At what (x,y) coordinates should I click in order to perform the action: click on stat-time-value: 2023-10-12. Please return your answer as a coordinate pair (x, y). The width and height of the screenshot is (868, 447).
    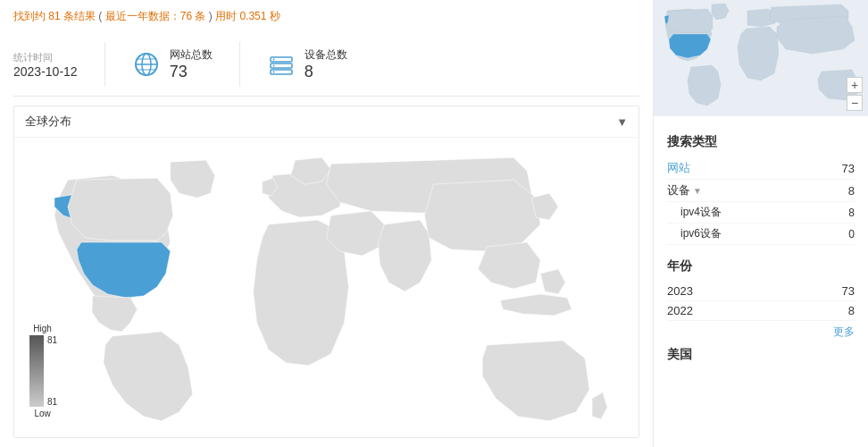
    Looking at the image, I should click on (46, 72).